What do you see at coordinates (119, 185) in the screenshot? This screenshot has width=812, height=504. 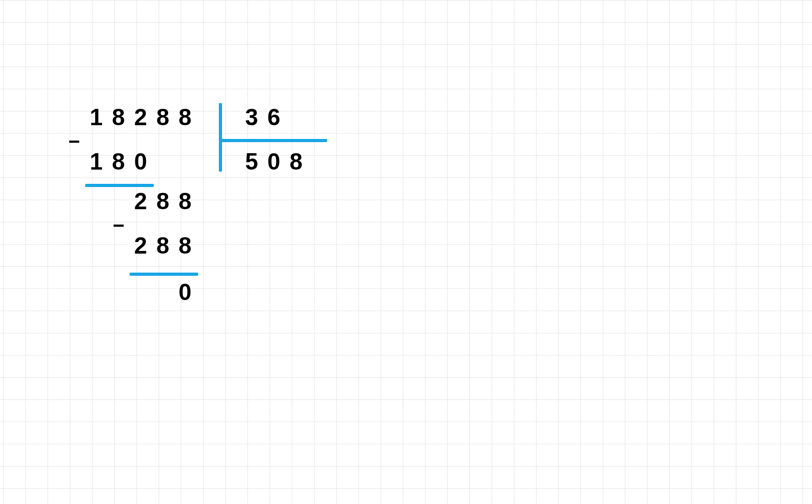 I see `first-subtraction-line` at bounding box center [119, 185].